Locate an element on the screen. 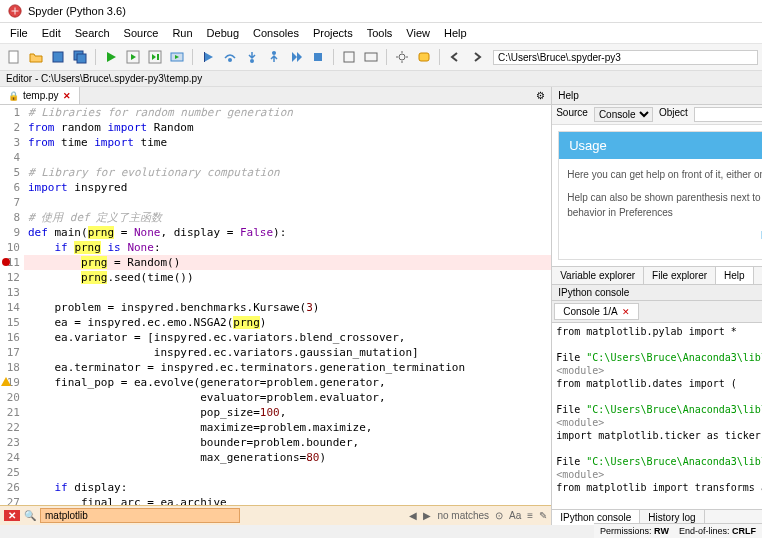  menu-edit: Edit is located at coordinates (52, 33).